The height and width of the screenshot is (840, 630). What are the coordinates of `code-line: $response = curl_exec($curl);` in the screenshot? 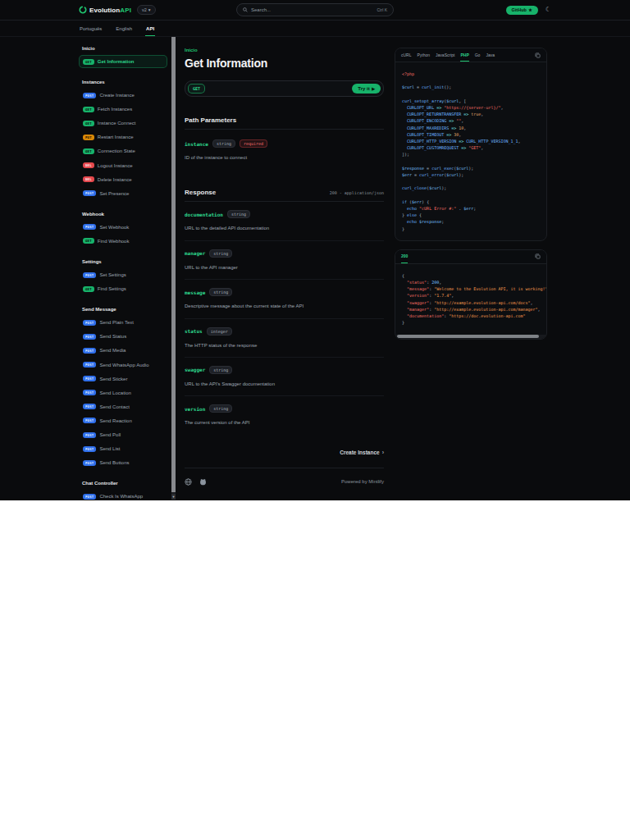 It's located at (471, 168).